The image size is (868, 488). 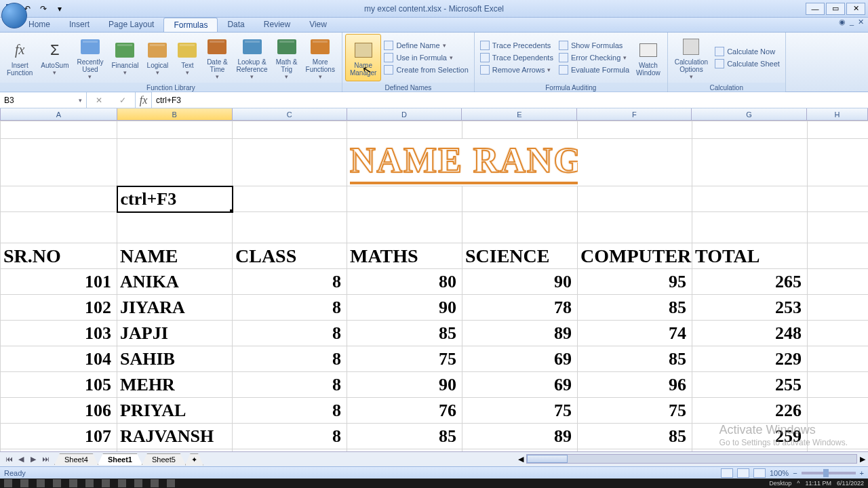 I want to click on page-break-view-button, so click(x=760, y=473).